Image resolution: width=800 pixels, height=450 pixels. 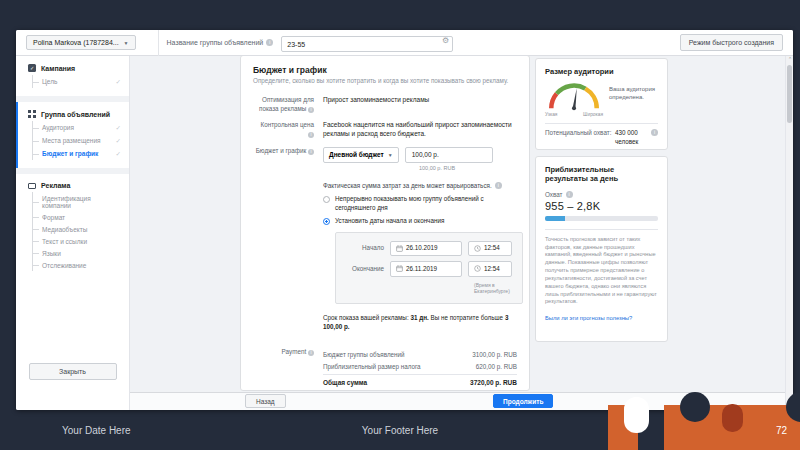 What do you see at coordinates (790, 60) in the screenshot?
I see `scroll-up-icon: ⌃` at bounding box center [790, 60].